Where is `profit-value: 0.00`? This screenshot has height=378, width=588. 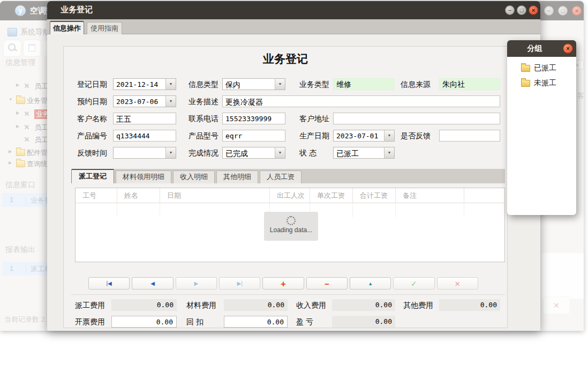 profit-value: 0.00 is located at coordinates (364, 322).